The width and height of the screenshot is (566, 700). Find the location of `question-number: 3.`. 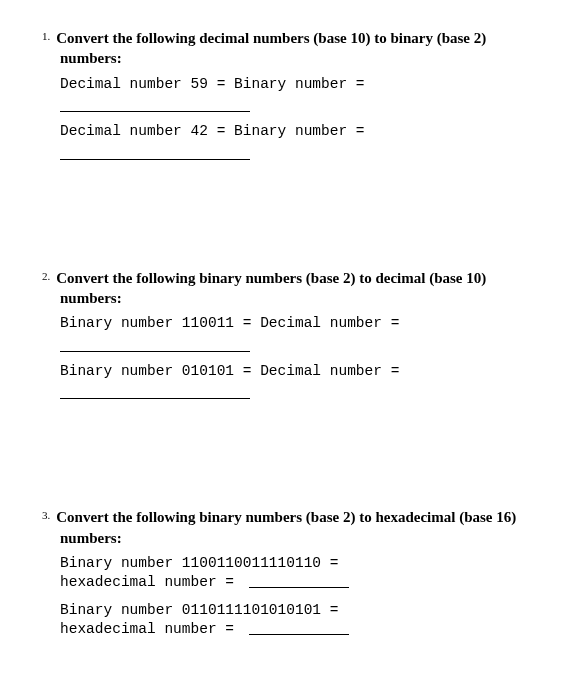

question-number: 3. is located at coordinates (46, 515).